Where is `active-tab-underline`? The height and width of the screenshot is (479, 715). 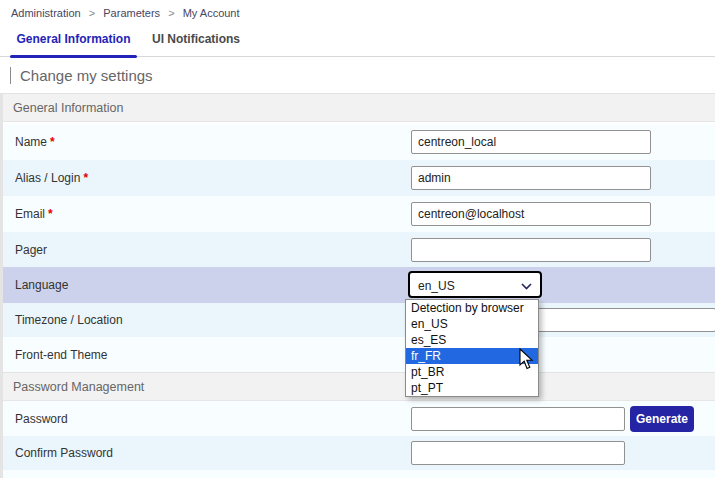 active-tab-underline is located at coordinates (74, 56).